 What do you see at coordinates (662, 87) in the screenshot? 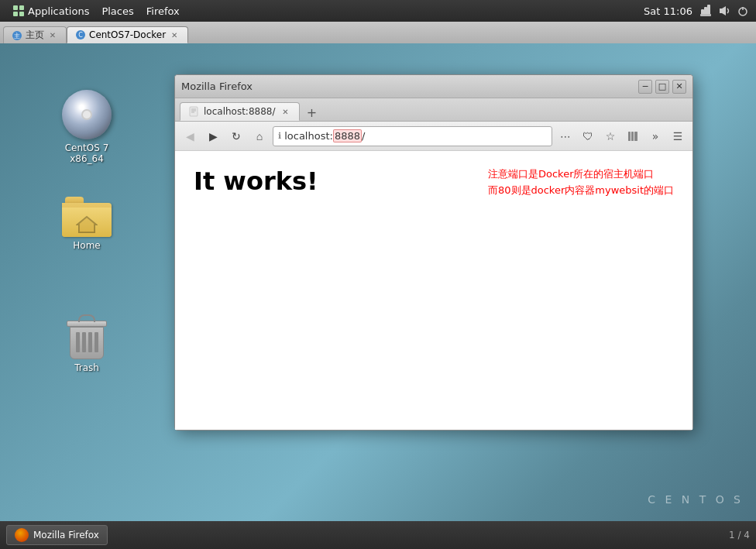
I see `window-controls: − □ ✕` at bounding box center [662, 87].